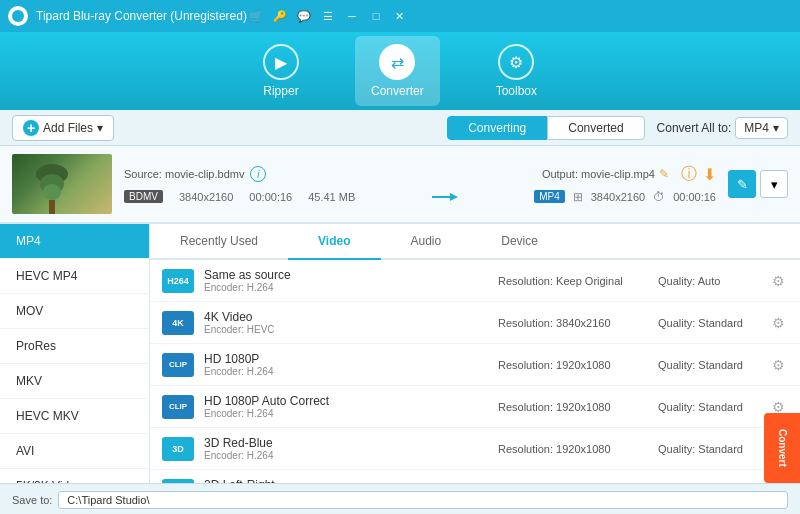 The height and width of the screenshot is (514, 800). What do you see at coordinates (351, 480) in the screenshot?
I see `format-info-3d-left-right: 3D Left-Right Encoder: H.264` at bounding box center [351, 480].